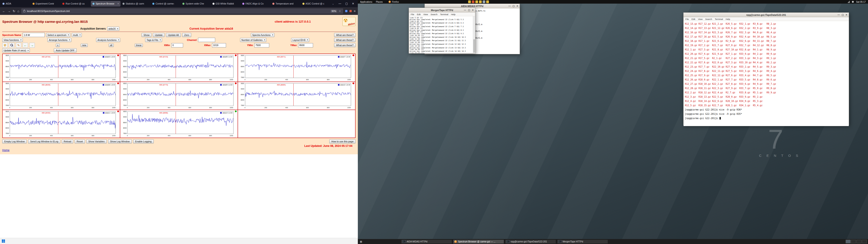 The image size is (868, 244). I want to click on spectrum-panel-aida03: ◆95009000850080007500465 (8734)aida03 1.…, so click(61, 68).